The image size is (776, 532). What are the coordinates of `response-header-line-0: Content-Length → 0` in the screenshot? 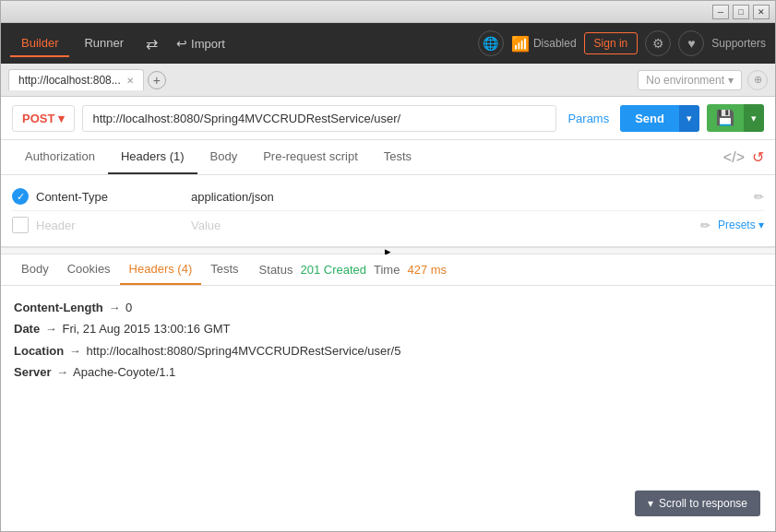 It's located at (388, 308).